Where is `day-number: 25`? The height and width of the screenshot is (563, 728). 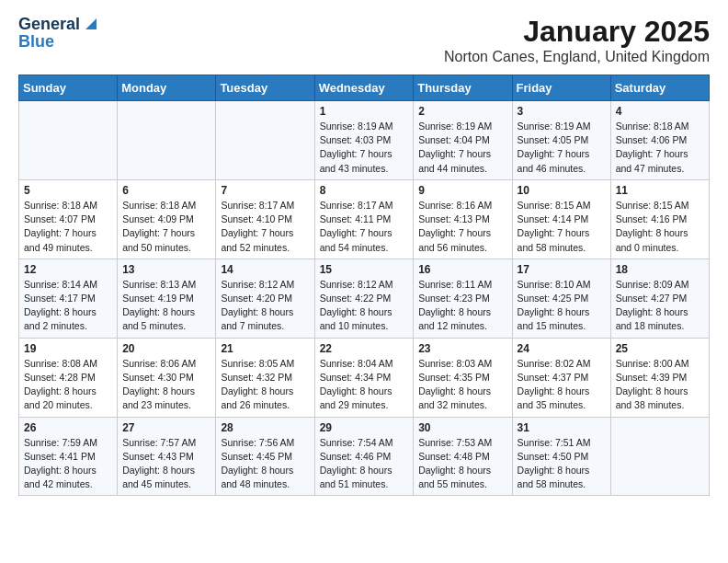 day-number: 25 is located at coordinates (660, 349).